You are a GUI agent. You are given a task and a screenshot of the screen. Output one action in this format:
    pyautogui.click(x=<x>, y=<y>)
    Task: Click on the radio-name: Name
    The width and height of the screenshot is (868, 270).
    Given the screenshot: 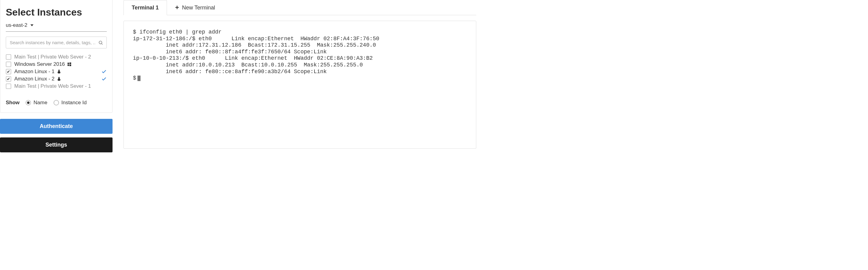 What is the action you would take?
    pyautogui.click(x=36, y=103)
    